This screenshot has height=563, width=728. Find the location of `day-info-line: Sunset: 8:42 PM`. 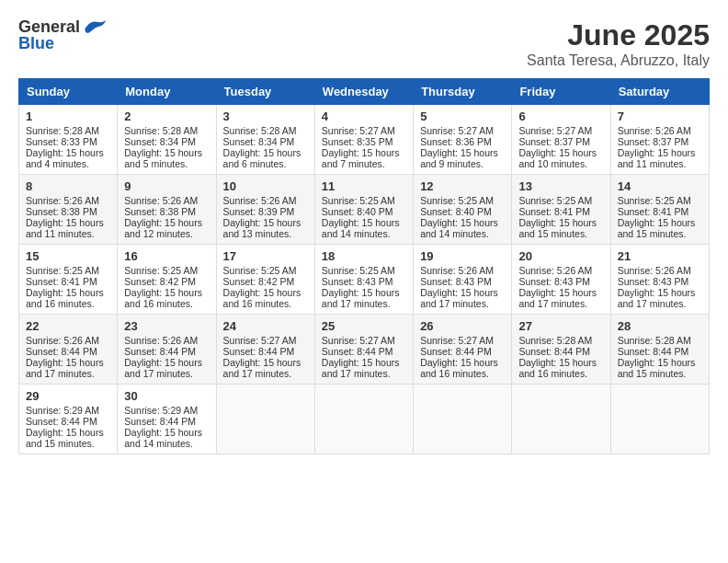

day-info-line: Sunset: 8:42 PM is located at coordinates (266, 282).